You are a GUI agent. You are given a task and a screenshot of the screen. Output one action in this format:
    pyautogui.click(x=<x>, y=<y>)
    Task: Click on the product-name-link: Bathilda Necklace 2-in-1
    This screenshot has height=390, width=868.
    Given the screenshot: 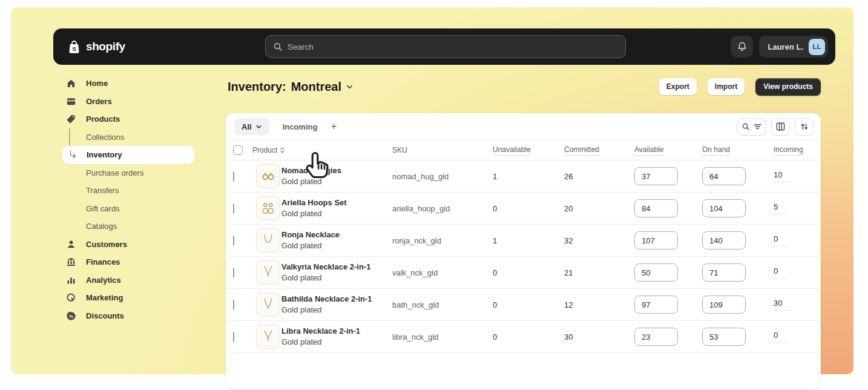 What is the action you would take?
    pyautogui.click(x=337, y=299)
    